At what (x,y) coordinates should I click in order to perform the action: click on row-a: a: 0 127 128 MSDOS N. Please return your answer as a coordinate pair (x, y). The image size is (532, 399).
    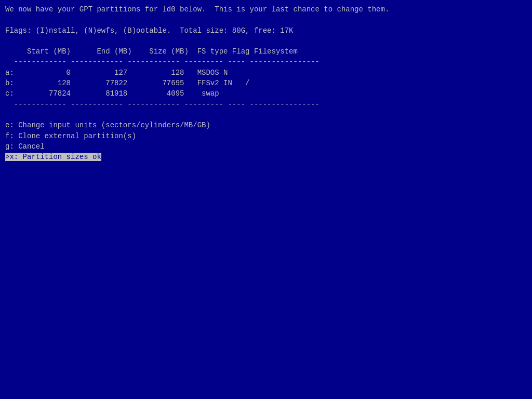
    Looking at the image, I should click on (266, 73).